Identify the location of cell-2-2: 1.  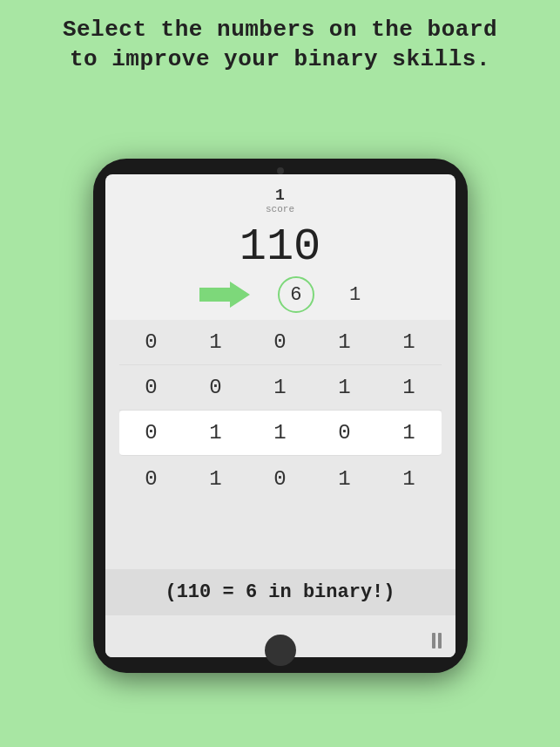
(280, 433).